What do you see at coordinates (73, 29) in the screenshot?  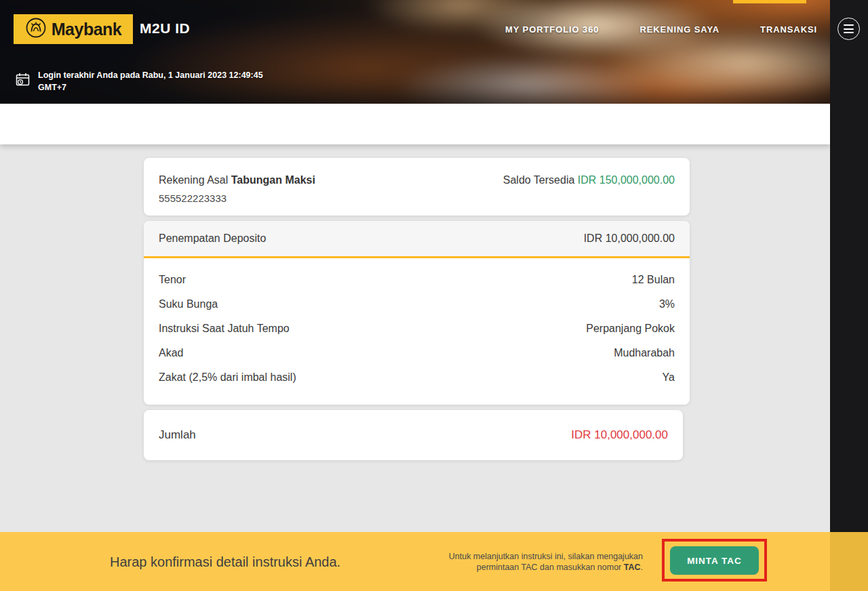 I see `maybank-logo: Maybank` at bounding box center [73, 29].